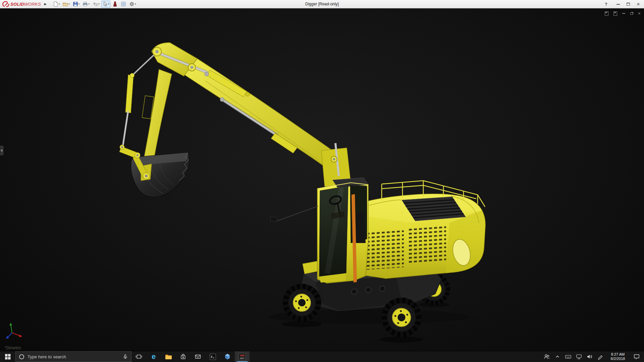 This screenshot has height=362, width=644. What do you see at coordinates (322, 4) in the screenshot?
I see `titlebar: SOLIDWORKS ▶ ▾ ▾ ▾` at bounding box center [322, 4].